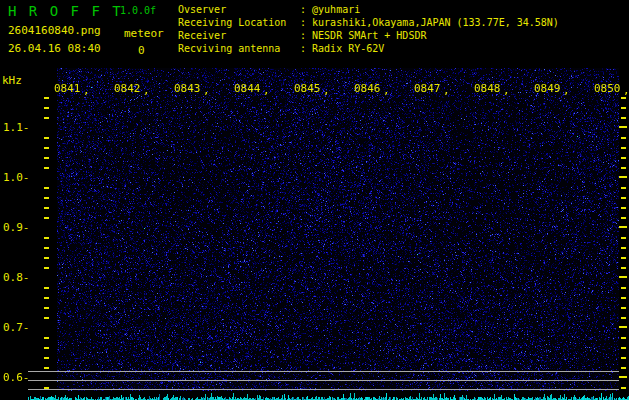 Image resolution: width=629 pixels, height=400 pixels. Describe the element at coordinates (66, 11) in the screenshot. I see `app-title: H R O F F T` at that location.